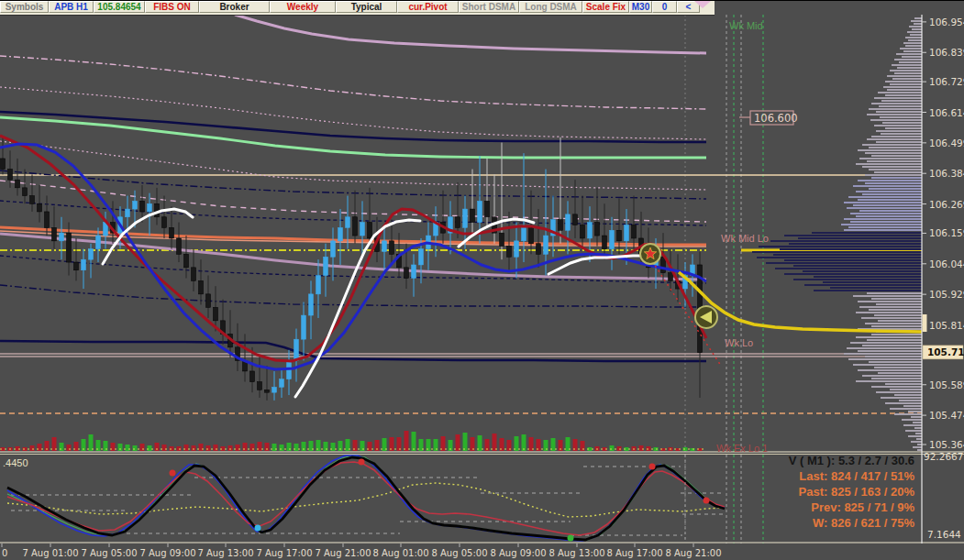 The width and height of the screenshot is (964, 560). I want to click on price-tick-label: 105.589, so click(947, 385).